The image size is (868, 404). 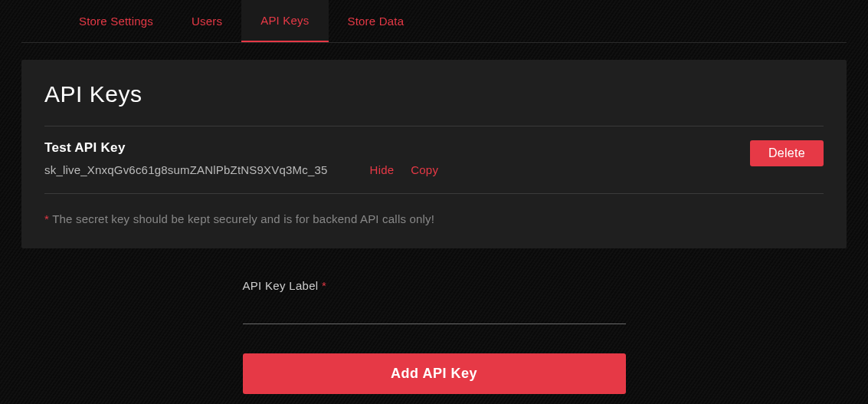 What do you see at coordinates (48, 219) in the screenshot?
I see `asterisk-icon: *` at bounding box center [48, 219].